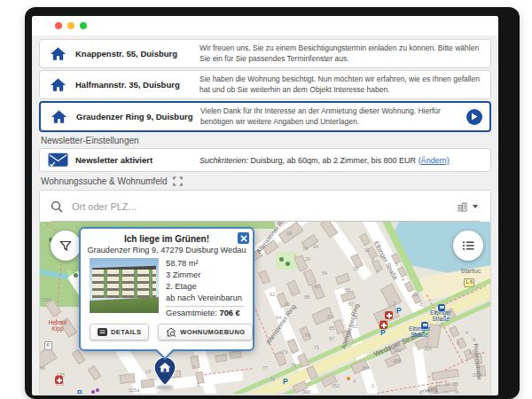 The image size is (532, 399). What do you see at coordinates (317, 348) in the screenshot?
I see `house-number: 71` at bounding box center [317, 348].